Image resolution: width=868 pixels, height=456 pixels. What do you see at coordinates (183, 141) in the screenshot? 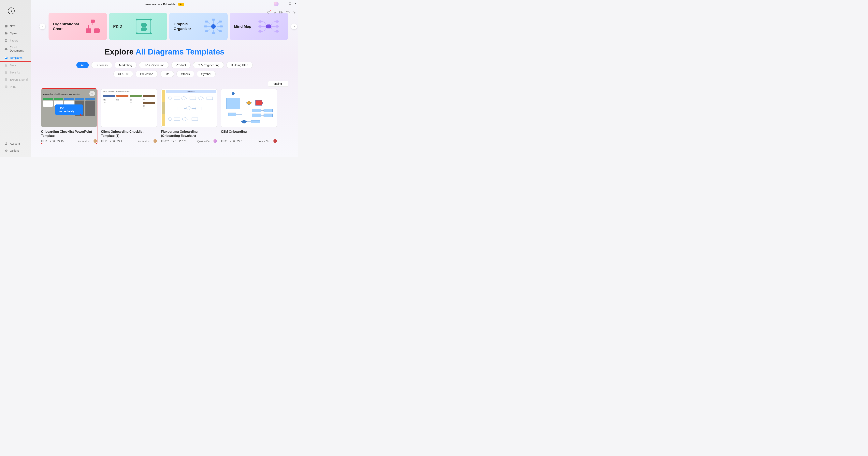
I see `copies-stat: 123` at bounding box center [183, 141].